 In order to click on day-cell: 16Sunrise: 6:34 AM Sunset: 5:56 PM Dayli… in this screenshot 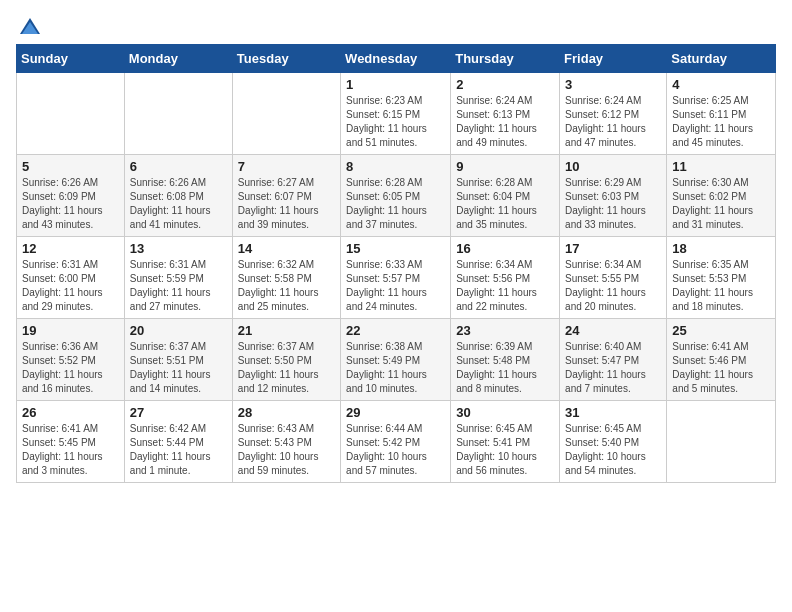, I will do `click(506, 278)`.